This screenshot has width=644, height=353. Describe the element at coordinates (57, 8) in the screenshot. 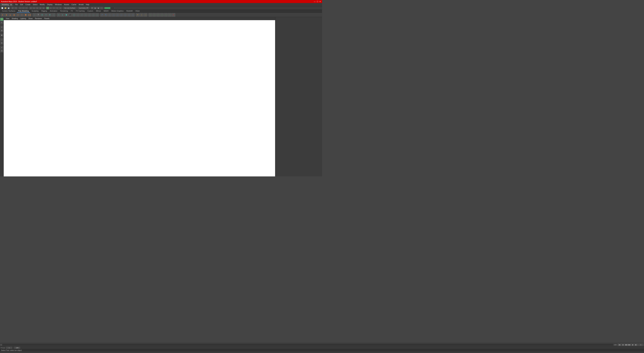

I see `snap-to-view-button: ⊹` at that location.